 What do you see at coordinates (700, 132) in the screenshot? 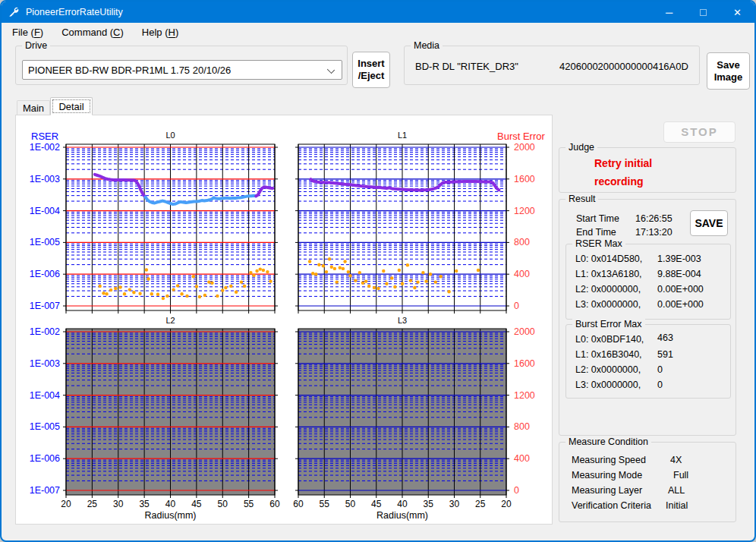
I see `stop-button: STOP` at bounding box center [700, 132].